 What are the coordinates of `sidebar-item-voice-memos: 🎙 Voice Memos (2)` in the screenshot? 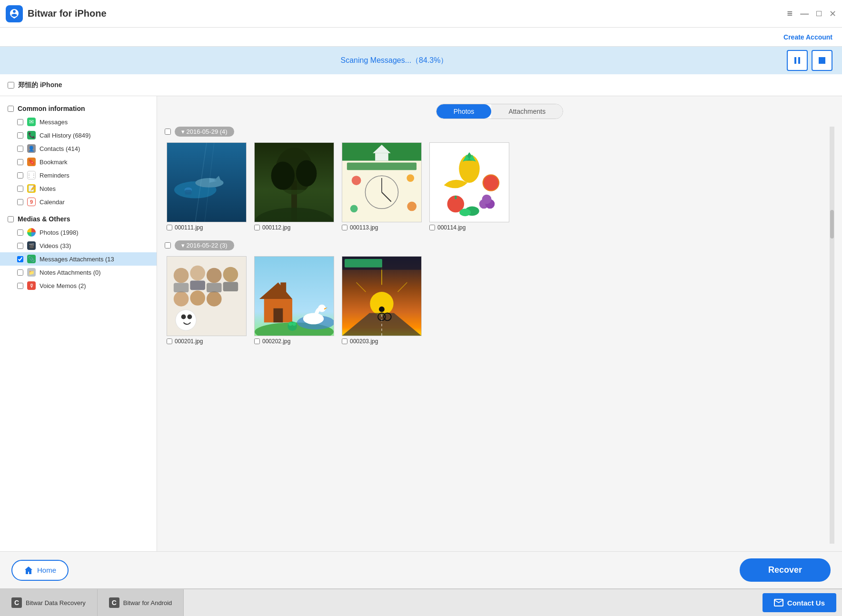 It's located at (78, 286).